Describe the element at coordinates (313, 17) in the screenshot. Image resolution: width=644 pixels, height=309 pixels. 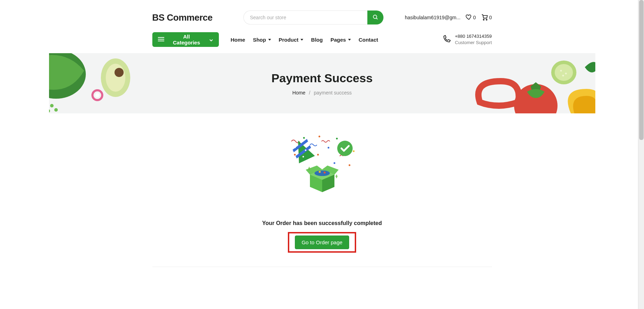
I see `search-bar` at that location.